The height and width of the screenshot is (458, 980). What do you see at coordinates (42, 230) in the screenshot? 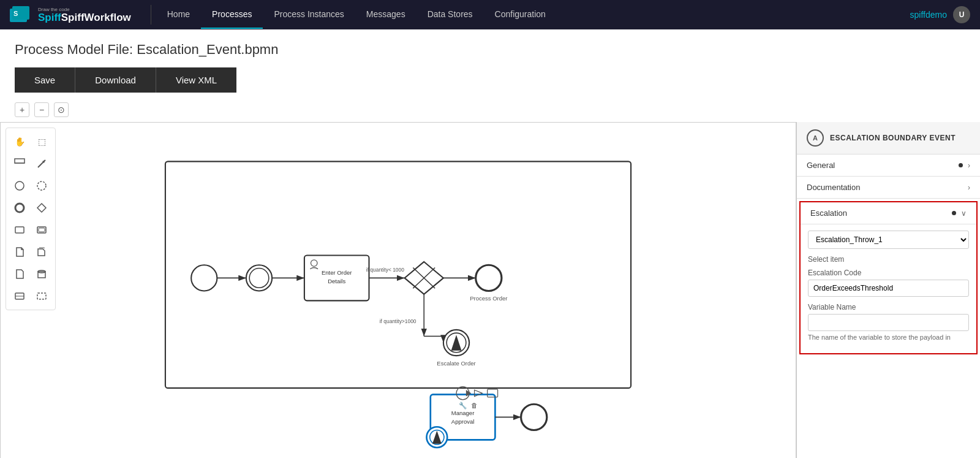
I see `tool-rect-double` at bounding box center [42, 230].